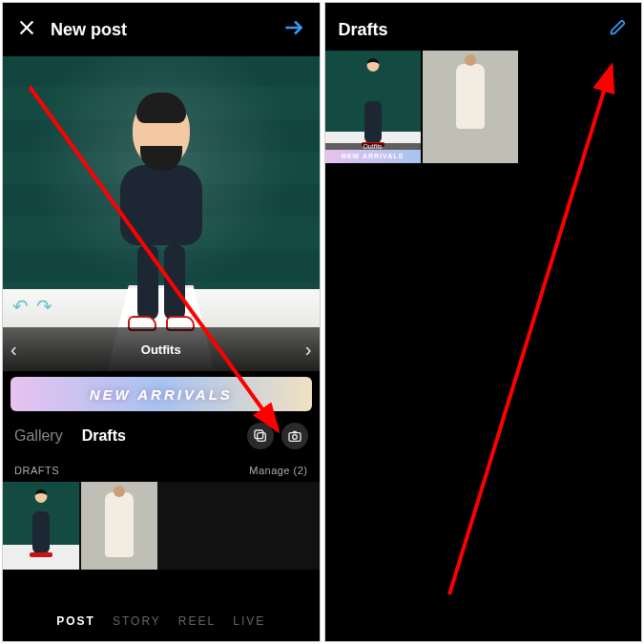  I want to click on drafts-section-header: DRAFTS Manage (2), so click(161, 470).